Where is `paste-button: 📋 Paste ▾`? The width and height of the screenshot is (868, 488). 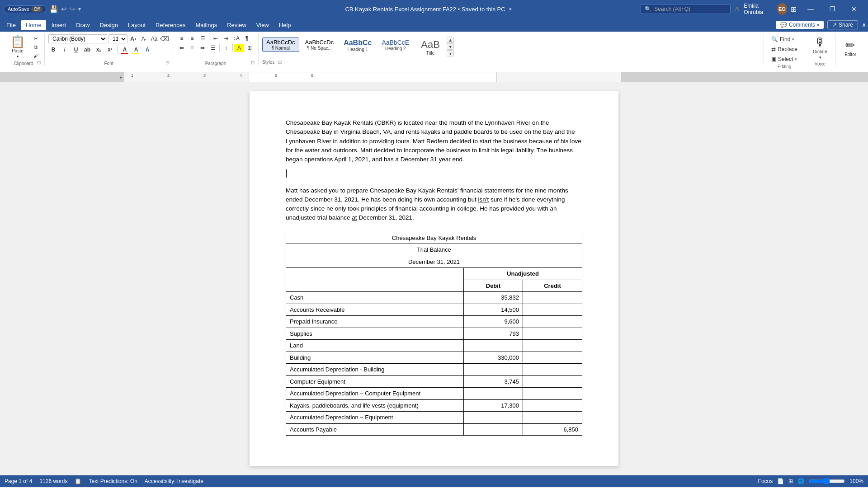
paste-button: 📋 Paste ▾ is located at coordinates (18, 47).